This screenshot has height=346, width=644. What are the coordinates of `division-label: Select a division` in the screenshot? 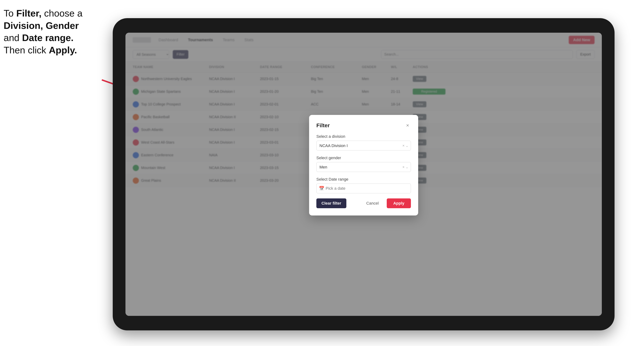 It's located at (364, 136).